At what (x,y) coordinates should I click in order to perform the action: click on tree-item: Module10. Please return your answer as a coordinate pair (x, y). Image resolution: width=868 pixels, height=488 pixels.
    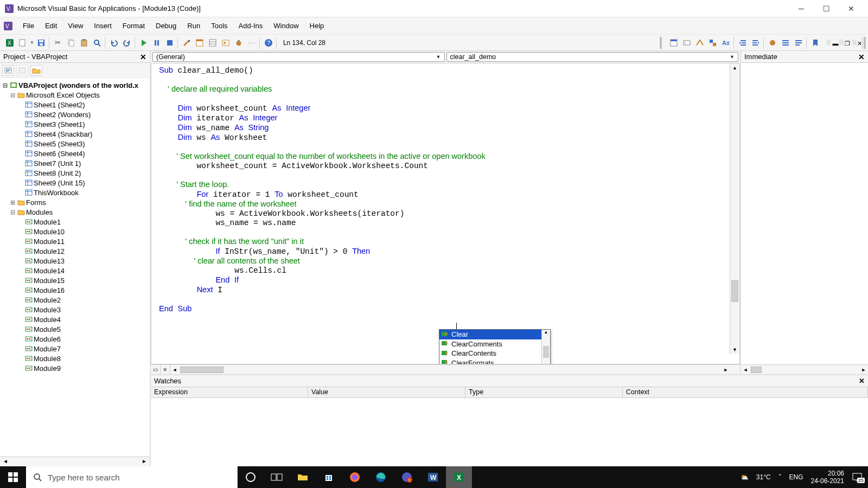
    Looking at the image, I should click on (75, 232).